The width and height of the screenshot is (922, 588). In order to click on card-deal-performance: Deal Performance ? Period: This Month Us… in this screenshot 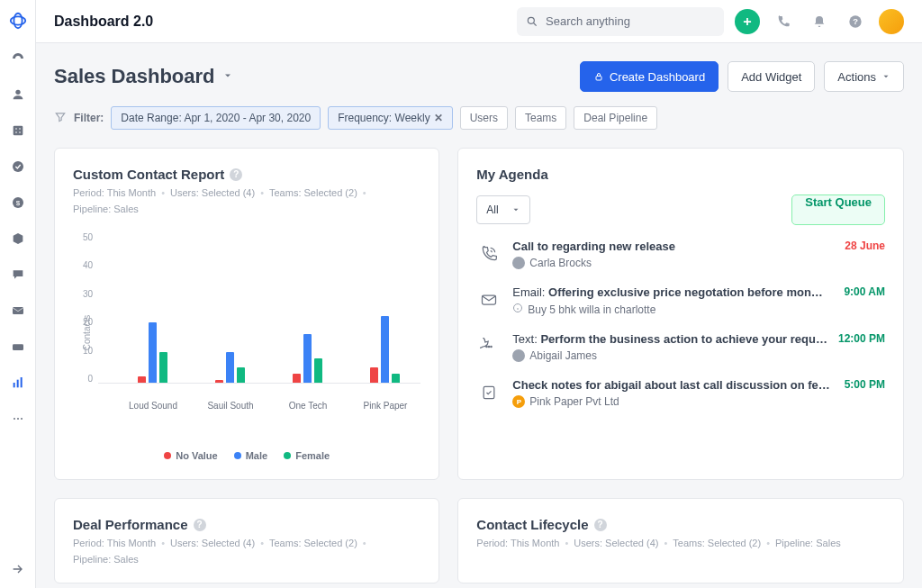, I will do `click(247, 540)`.